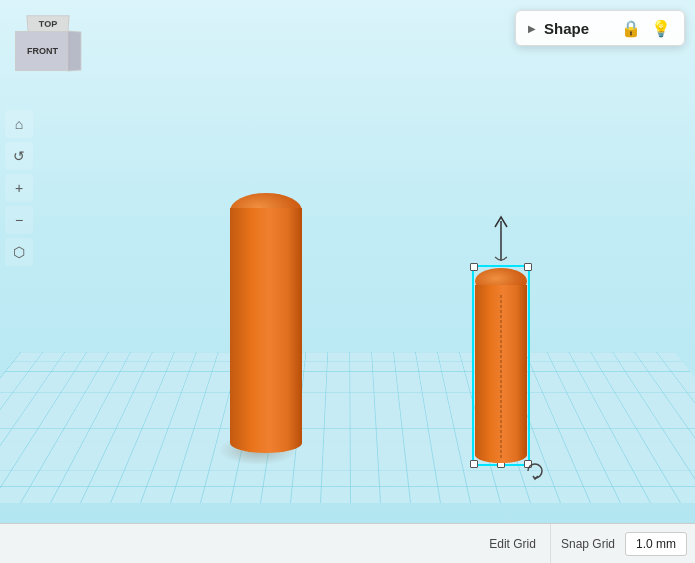  Describe the element at coordinates (42, 51) in the screenshot. I see `nav-cube-front: FRONT` at that location.